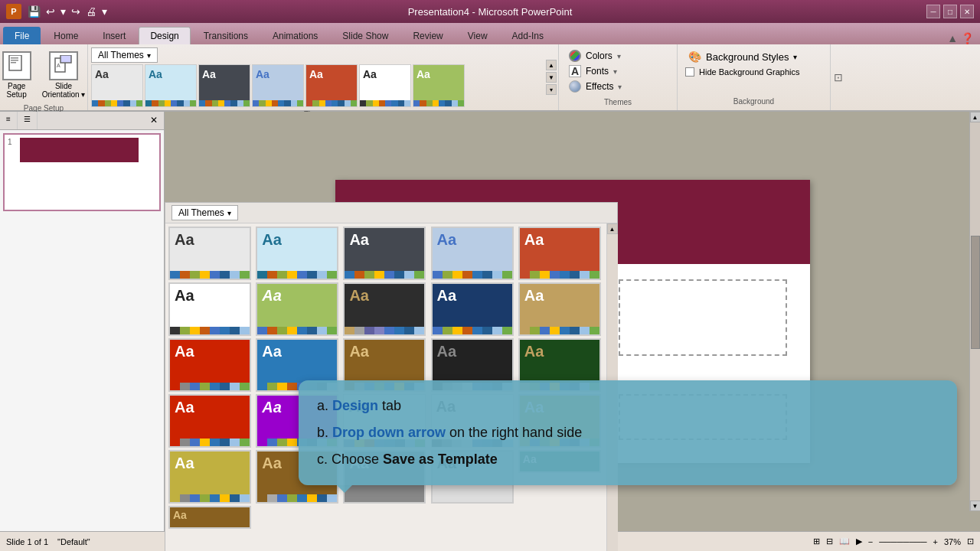  I want to click on title-bar: P 💾 ↩ ▾ ↪ 🖨 ▾ Presentation4 - Microsoft …, so click(490, 11).